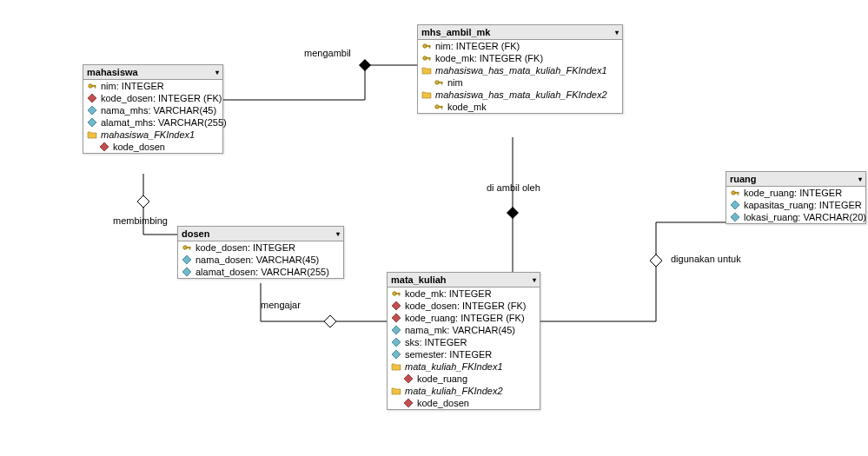  What do you see at coordinates (521, 95) in the screenshot?
I see `index-name: mahasiswa_has_mata_kuliah_FKIndex2` at bounding box center [521, 95].